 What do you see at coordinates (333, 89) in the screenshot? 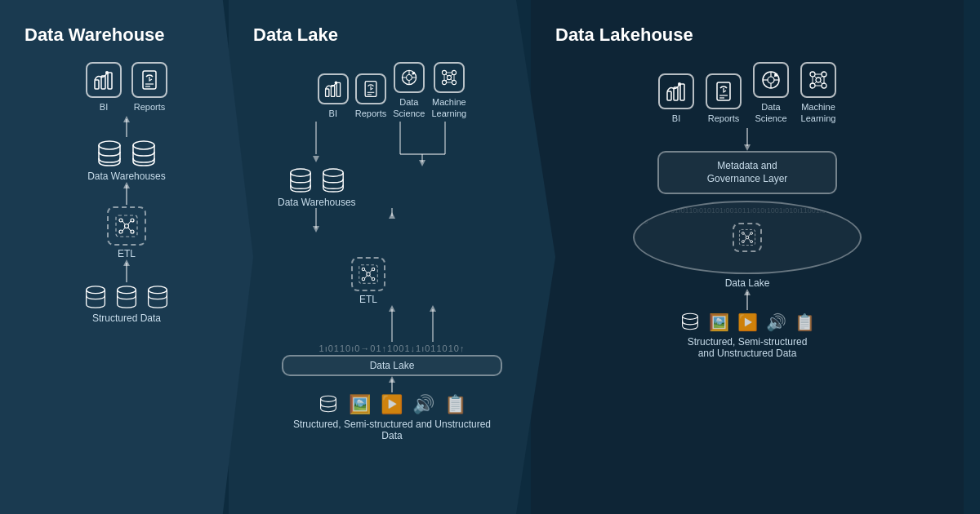
I see `lake-bi-icon` at bounding box center [333, 89].